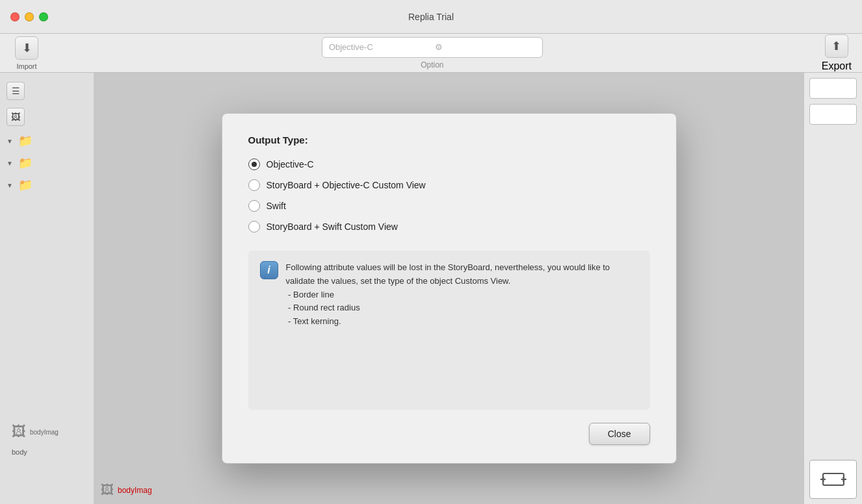 Image resolution: width=862 pixels, height=504 pixels. I want to click on triangle-icon-1: ▼, so click(10, 142).